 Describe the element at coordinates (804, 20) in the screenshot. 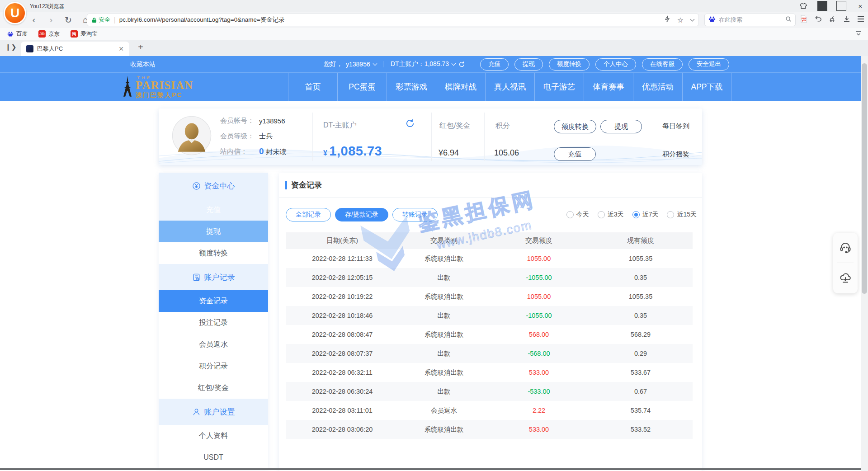

I see `pdf-icon: PDF` at that location.